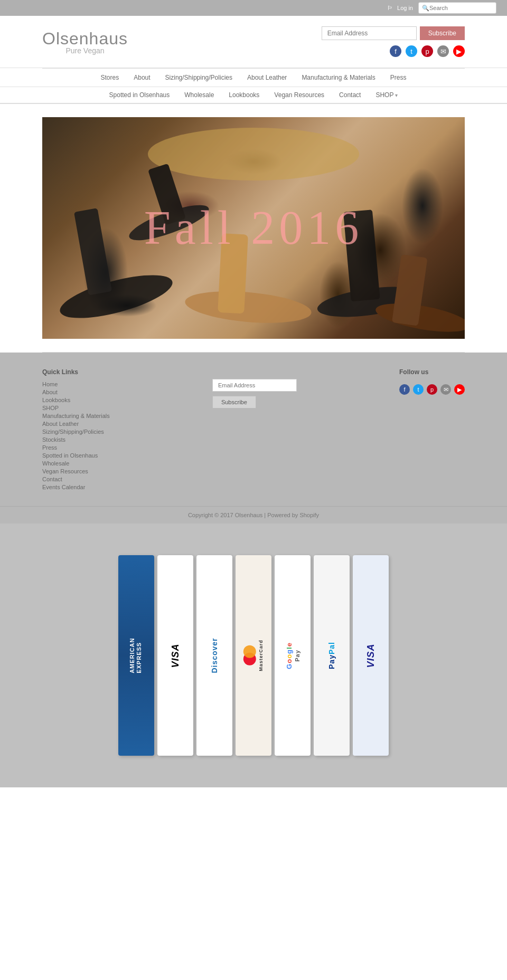 This screenshot has width=507, height=980. I want to click on nav-press: Press, so click(398, 78).